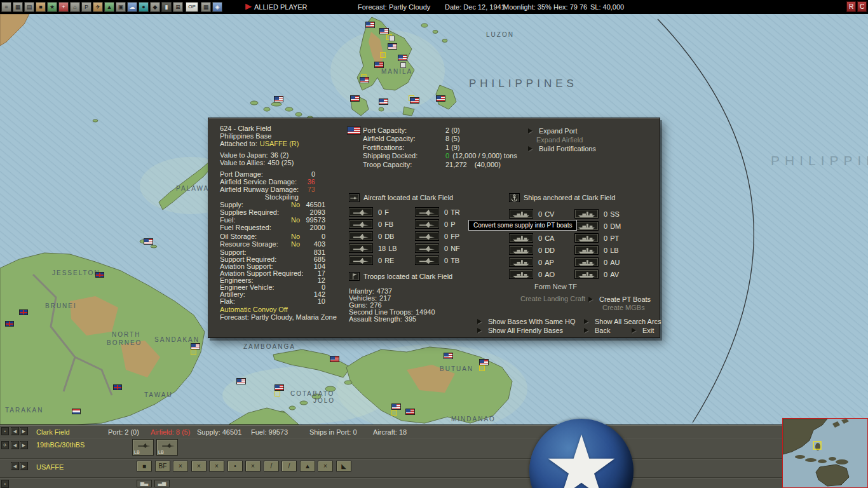  Describe the element at coordinates (435, 224) in the screenshot. I see `aircraft-entry: 0P` at that location.